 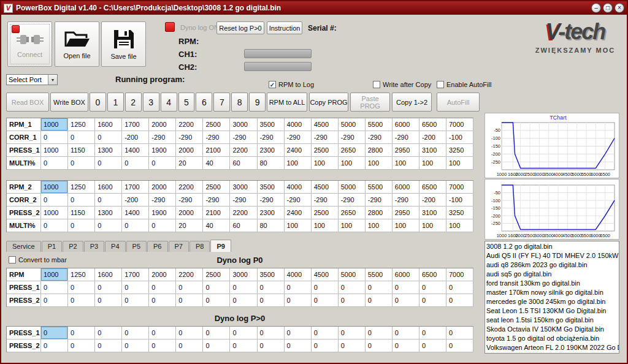 What do you see at coordinates (109, 188) in the screenshot?
I see `table-cell: 1600` at bounding box center [109, 188].